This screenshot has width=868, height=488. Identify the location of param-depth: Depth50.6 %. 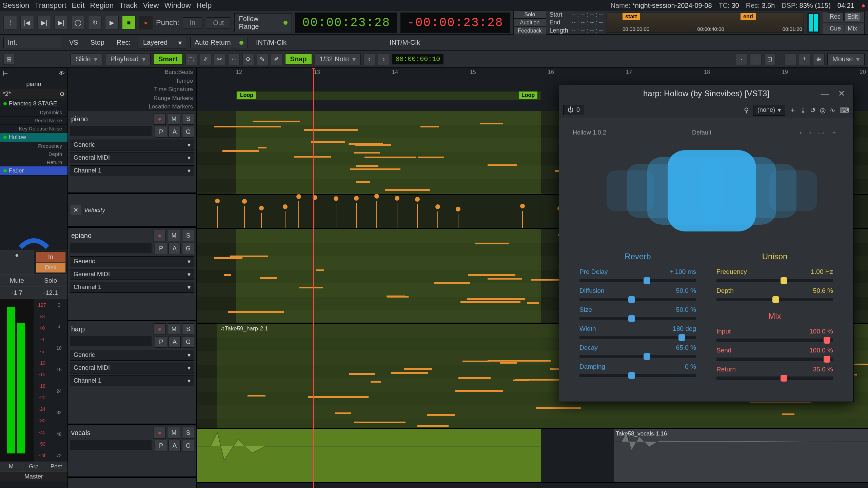
(775, 294).